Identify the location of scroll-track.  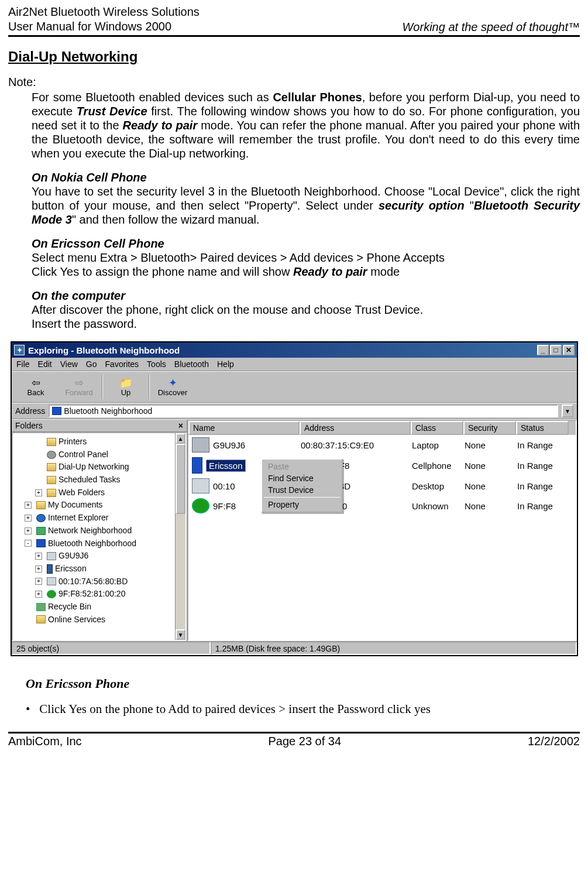
(180, 571).